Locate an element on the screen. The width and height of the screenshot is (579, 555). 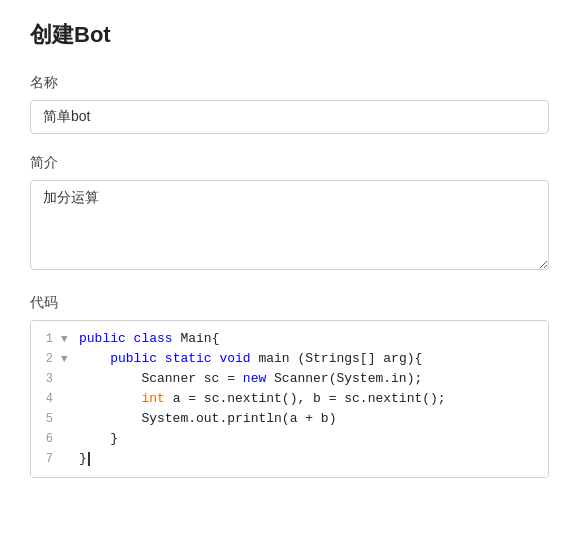
line-code: int a = sc.nextint(), b = sc.nextint(); is located at coordinates (312, 399).